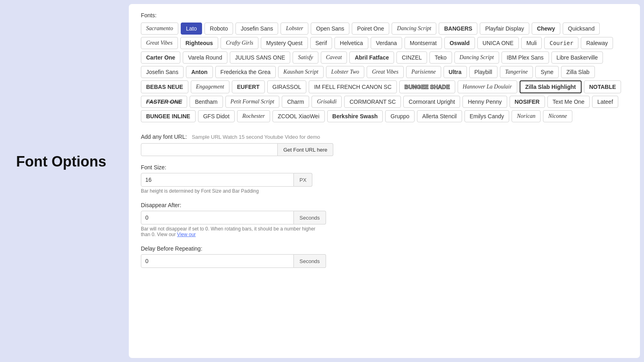 The height and width of the screenshot is (362, 644). Describe the element at coordinates (483, 72) in the screenshot. I see `font-button: Playbill` at that location.